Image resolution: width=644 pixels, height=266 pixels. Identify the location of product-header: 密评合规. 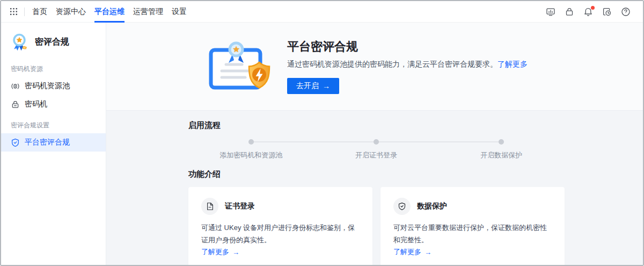
(54, 44).